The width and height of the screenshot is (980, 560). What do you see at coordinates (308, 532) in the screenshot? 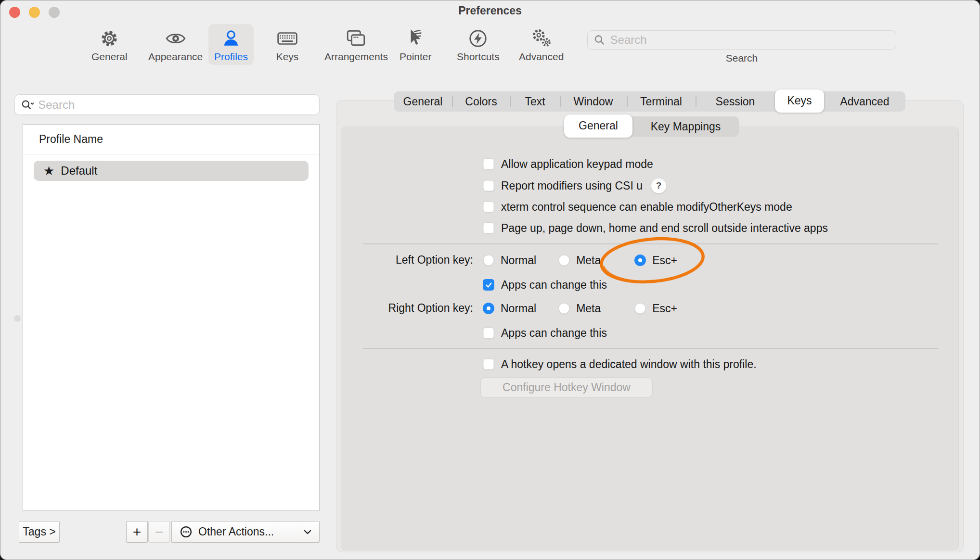
I see `chevron-down-icon` at bounding box center [308, 532].